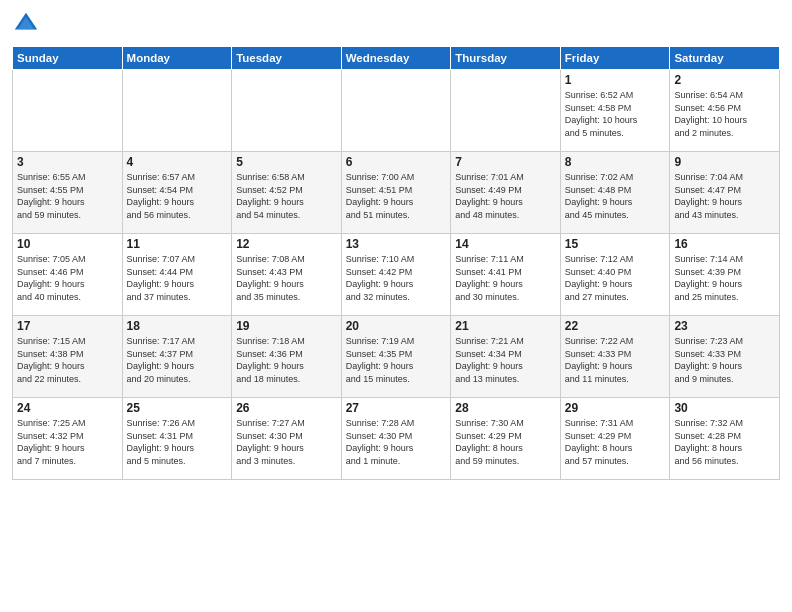 The height and width of the screenshot is (612, 792). I want to click on day-cell: 2Sunrise: 6:54 AM Sunset: 4:56 PM Daylig…, so click(725, 111).